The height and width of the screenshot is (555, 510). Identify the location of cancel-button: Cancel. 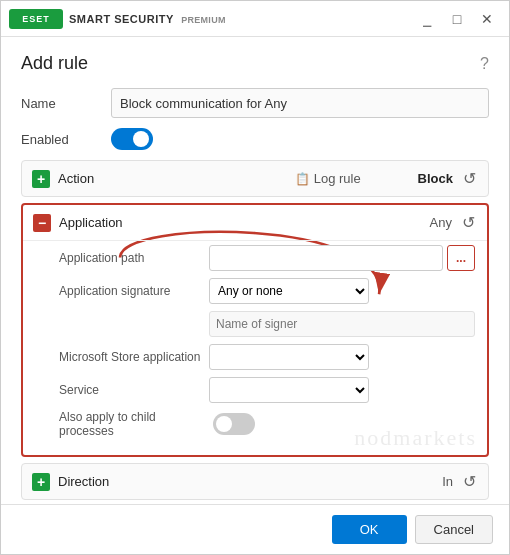
(454, 530).